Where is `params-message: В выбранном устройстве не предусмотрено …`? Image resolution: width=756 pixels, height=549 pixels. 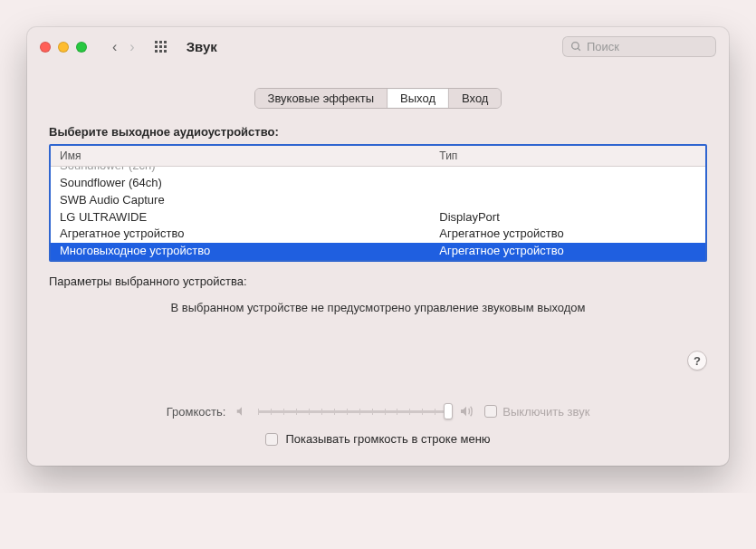
params-message: В выбранном устройстве не предусмотрено … is located at coordinates (378, 308).